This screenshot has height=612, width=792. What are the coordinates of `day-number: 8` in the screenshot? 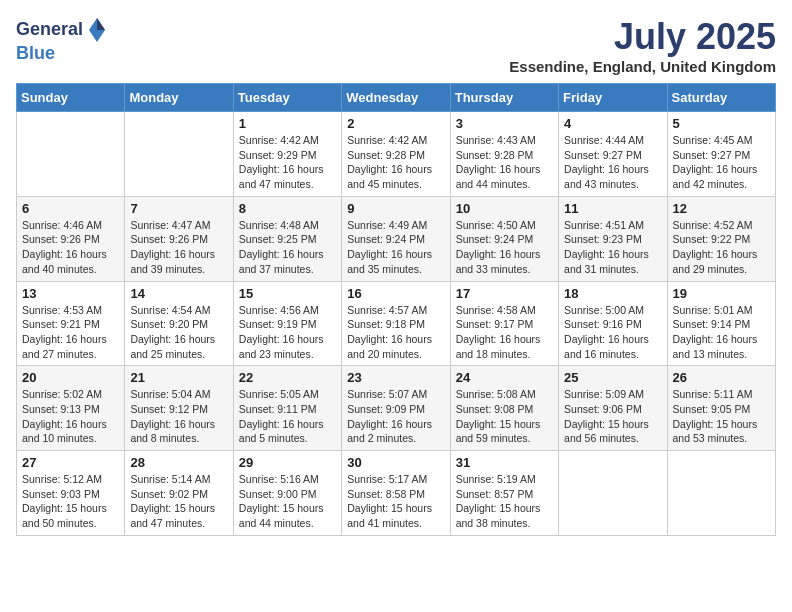 It's located at (288, 208).